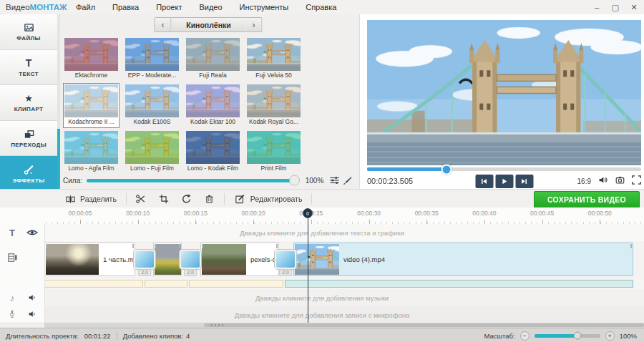  I want to click on next-frame-button, so click(524, 182).